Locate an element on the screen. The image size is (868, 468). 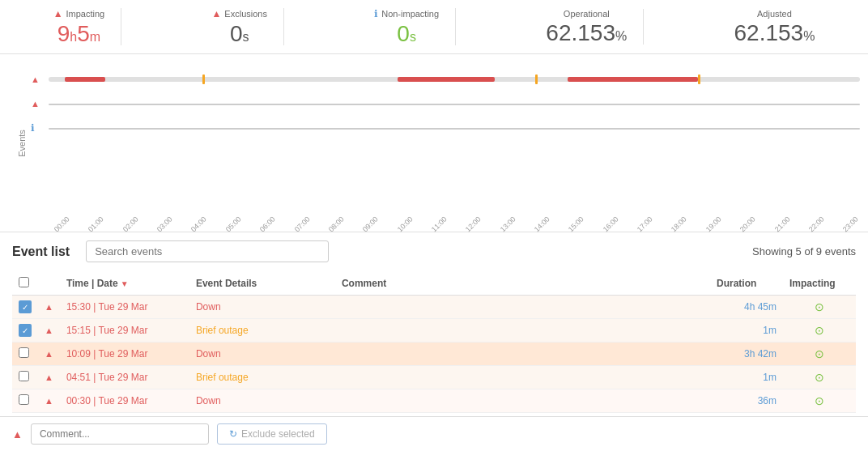
footer-warn-icon: ▲ is located at coordinates (18, 434).